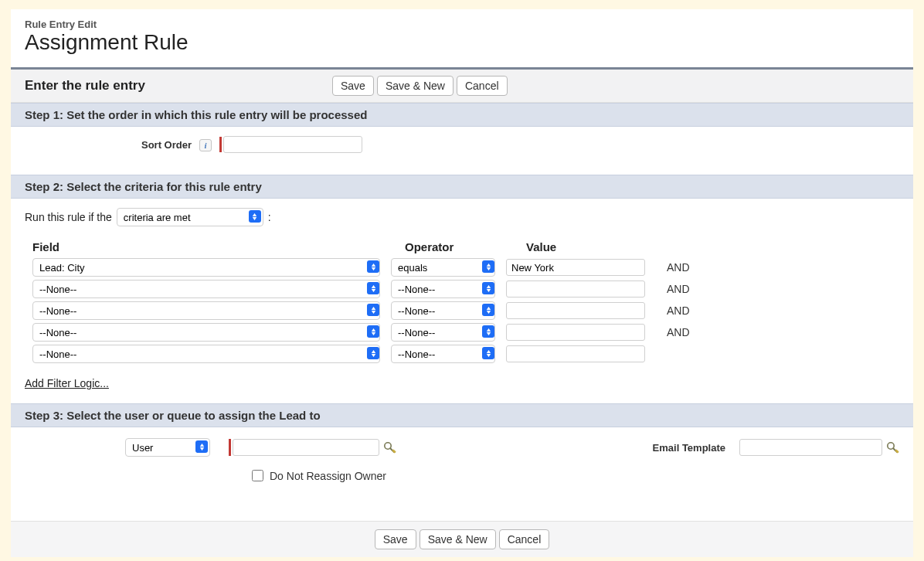  Describe the element at coordinates (168, 447) in the screenshot. I see `assignee-type-select: User` at that location.